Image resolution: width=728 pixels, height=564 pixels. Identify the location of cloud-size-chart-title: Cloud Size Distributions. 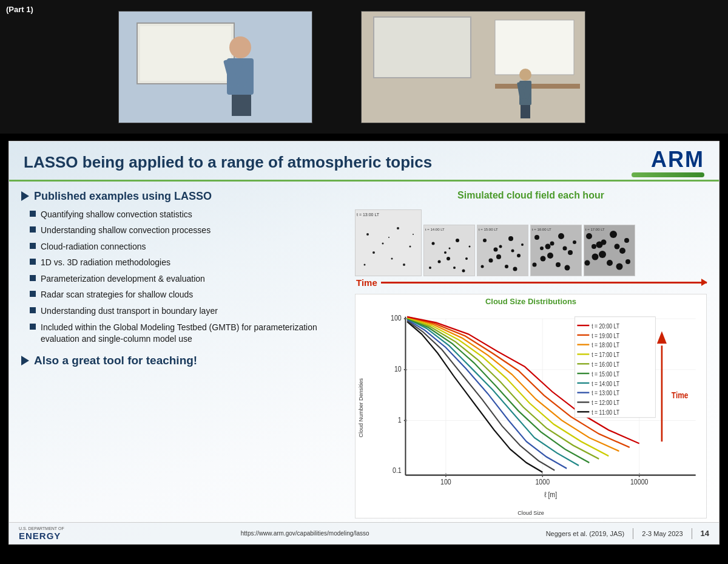
(531, 301).